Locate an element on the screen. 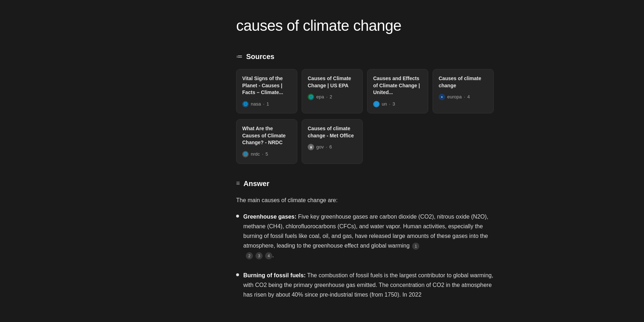 The width and height of the screenshot is (644, 322). term-fossil-fuels: Burning of fossil fuels: is located at coordinates (274, 275).